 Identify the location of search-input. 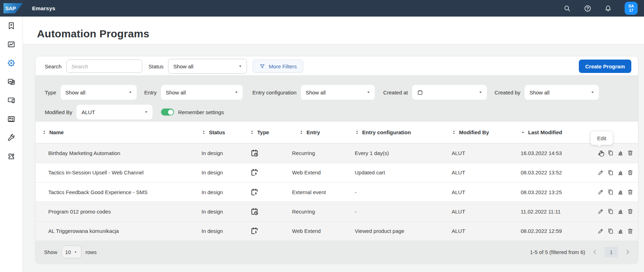
(104, 66).